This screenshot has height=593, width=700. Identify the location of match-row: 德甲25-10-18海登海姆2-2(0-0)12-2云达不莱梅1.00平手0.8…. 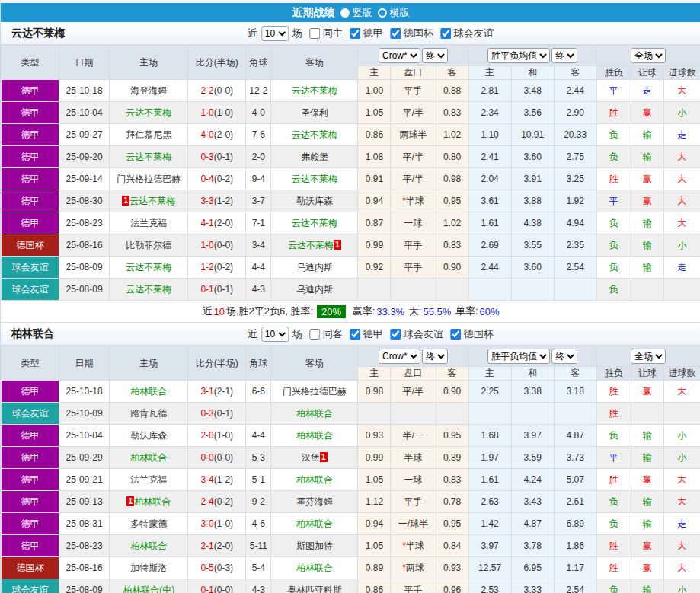
(350, 91).